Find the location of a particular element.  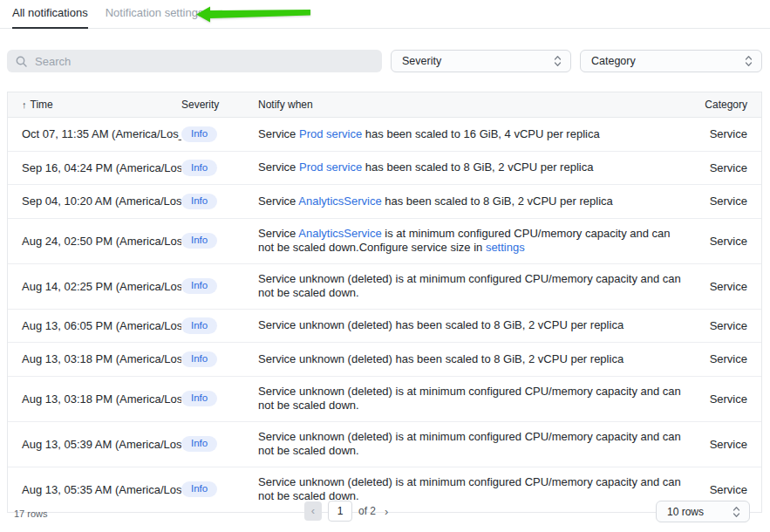

row-count-label: 17 rows is located at coordinates (31, 514).